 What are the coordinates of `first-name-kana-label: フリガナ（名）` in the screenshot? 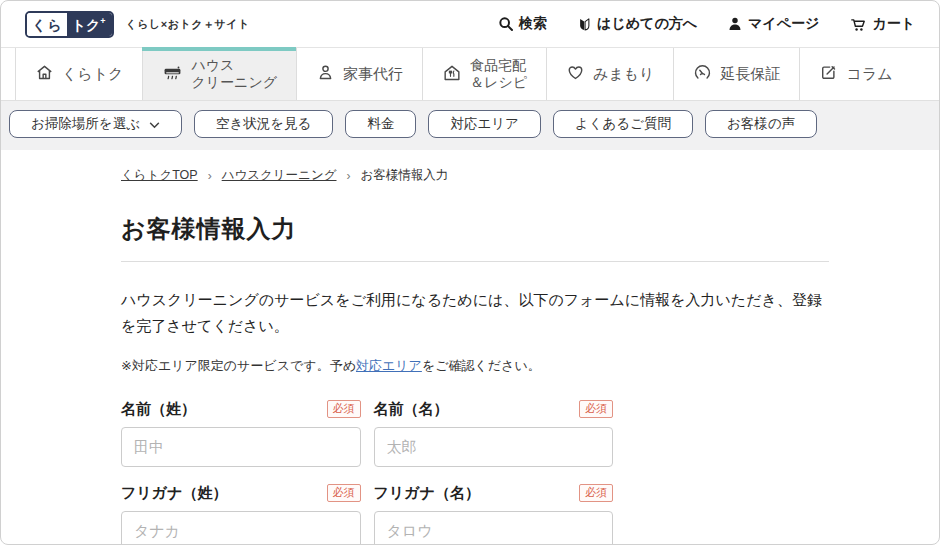 It's located at (427, 494).